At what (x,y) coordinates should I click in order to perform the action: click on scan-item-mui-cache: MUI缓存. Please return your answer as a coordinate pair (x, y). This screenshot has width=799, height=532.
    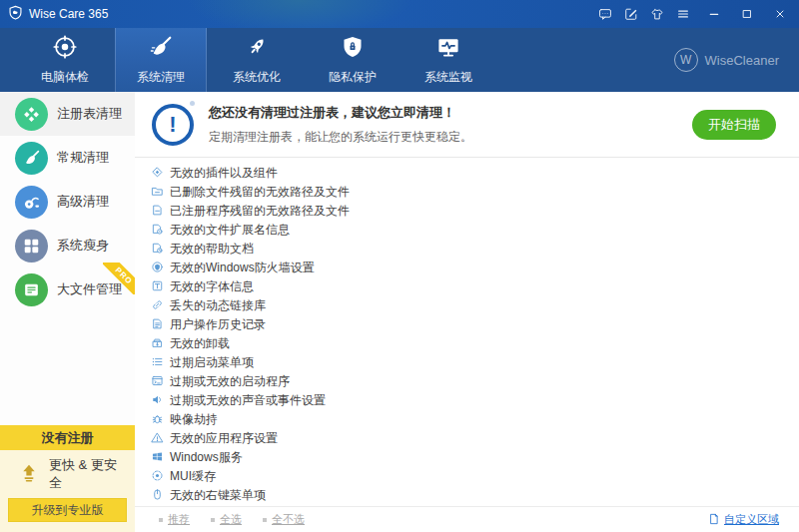
    Looking at the image, I should click on (475, 477).